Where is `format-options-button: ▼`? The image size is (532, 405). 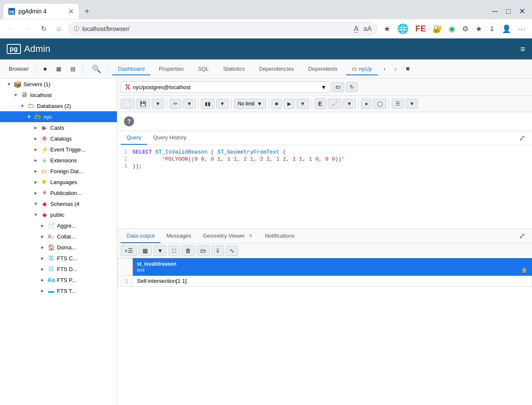
format-options-button: ▼ is located at coordinates (412, 104).